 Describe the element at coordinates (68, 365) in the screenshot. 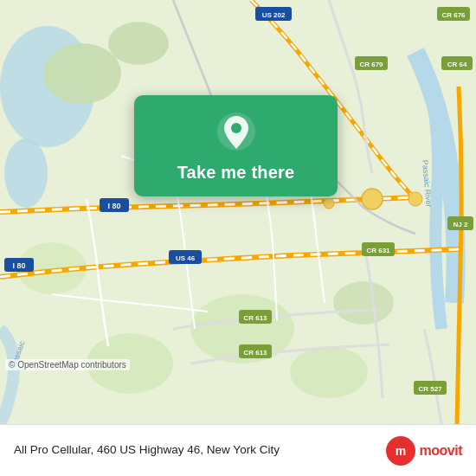

I see `map-attribution: © OpenStreetMap contributors` at that location.